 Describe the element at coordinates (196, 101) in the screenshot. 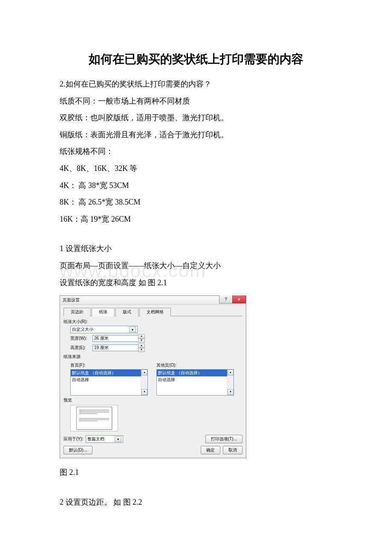

I see `paragraph: 纸质不同：一般市场上有两种不同材质` at that location.